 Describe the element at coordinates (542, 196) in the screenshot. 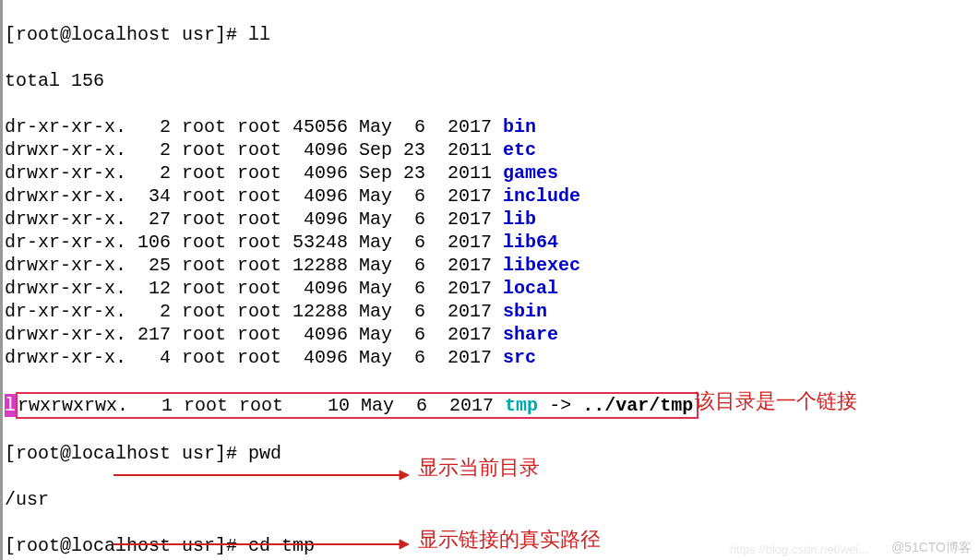

I see `dir-name: include` at that location.